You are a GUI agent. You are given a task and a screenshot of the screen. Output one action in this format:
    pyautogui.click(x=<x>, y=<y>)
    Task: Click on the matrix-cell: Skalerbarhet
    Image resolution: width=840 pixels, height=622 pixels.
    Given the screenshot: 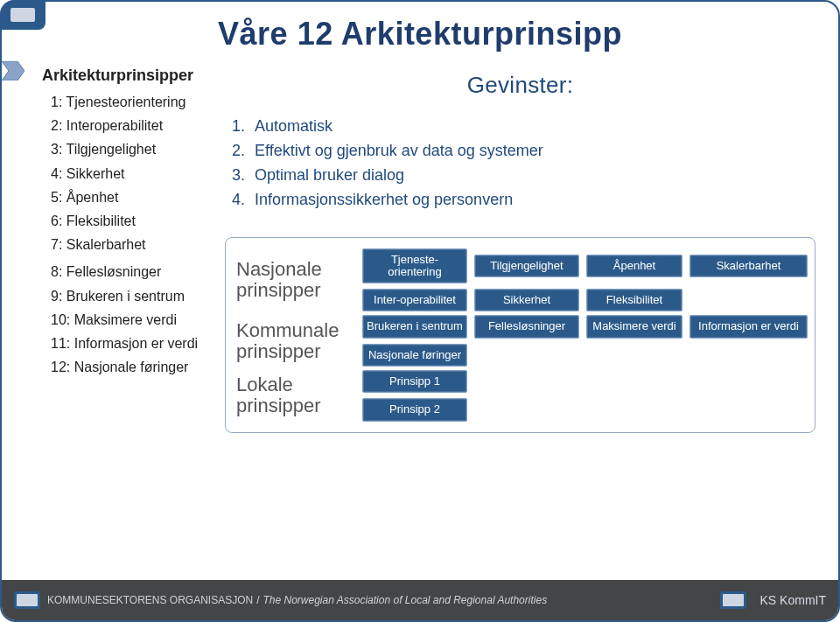 What is the action you would take?
    pyautogui.click(x=749, y=266)
    